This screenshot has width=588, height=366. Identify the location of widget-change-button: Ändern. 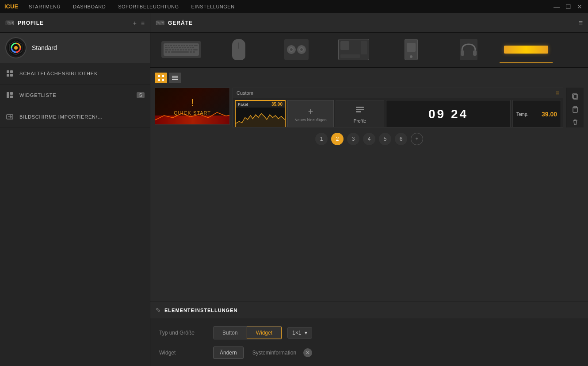
(228, 353).